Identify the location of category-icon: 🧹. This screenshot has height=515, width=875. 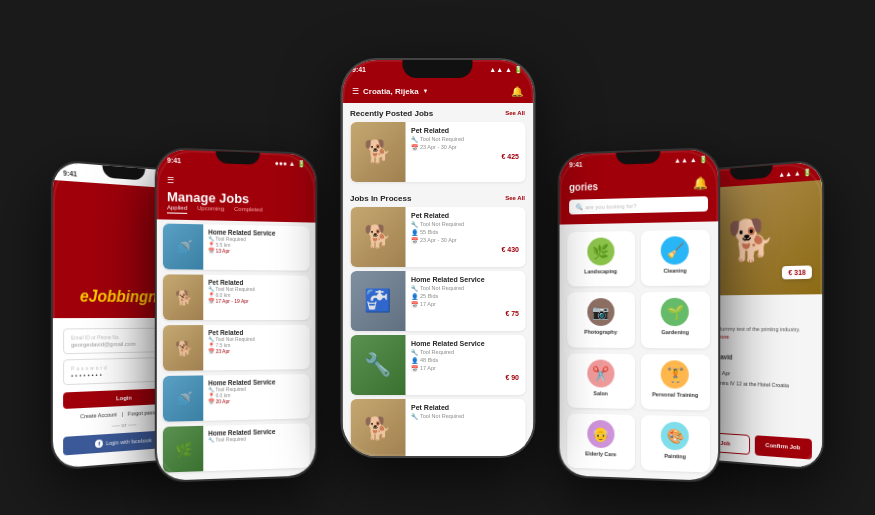
(675, 250).